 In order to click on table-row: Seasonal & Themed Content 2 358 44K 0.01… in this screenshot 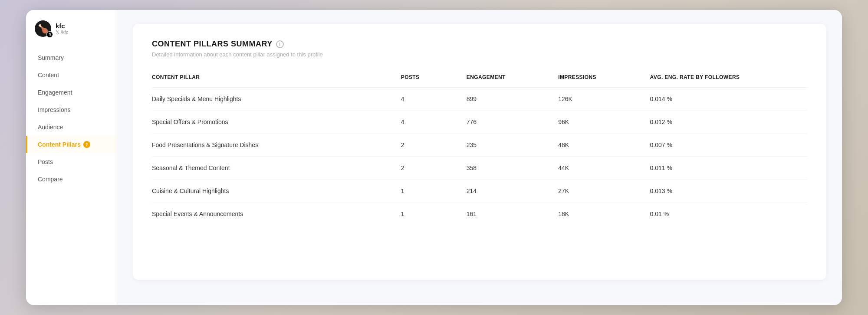, I will do `click(480, 168)`.